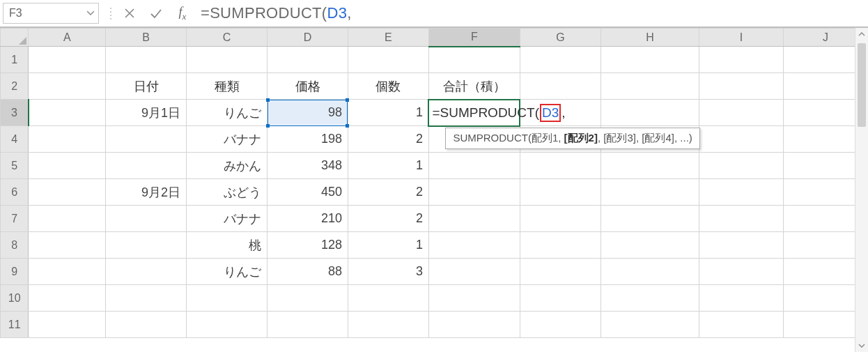 The width and height of the screenshot is (868, 352). I want to click on cell-C2: 種類, so click(227, 86).